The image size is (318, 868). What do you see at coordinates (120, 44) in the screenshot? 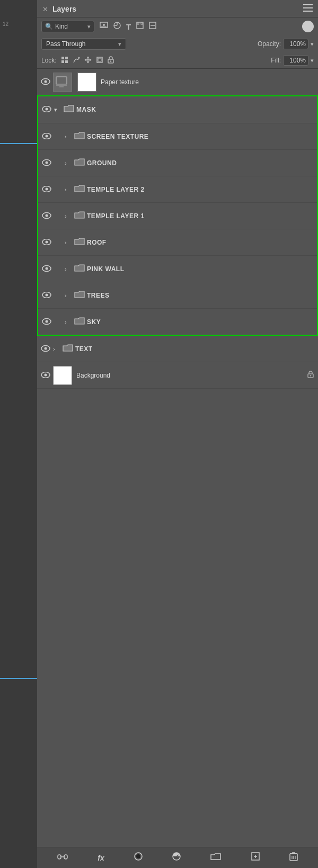
I see `blend-mode-dropdown-arrow: ▾` at bounding box center [120, 44].